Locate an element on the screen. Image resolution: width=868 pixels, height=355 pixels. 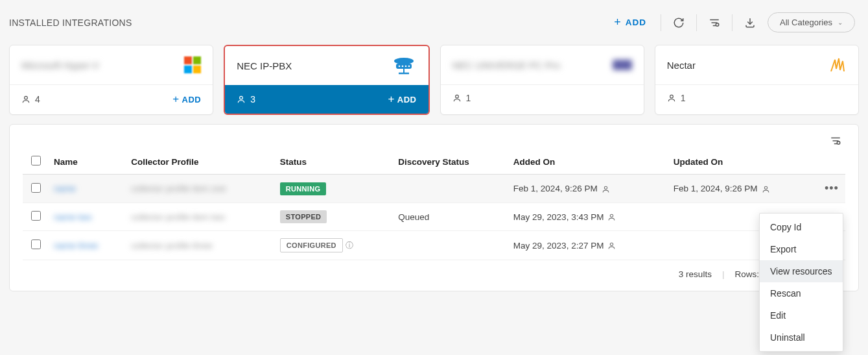
card-title: NEC UNIVERGE PC Pro is located at coordinates (507, 65).